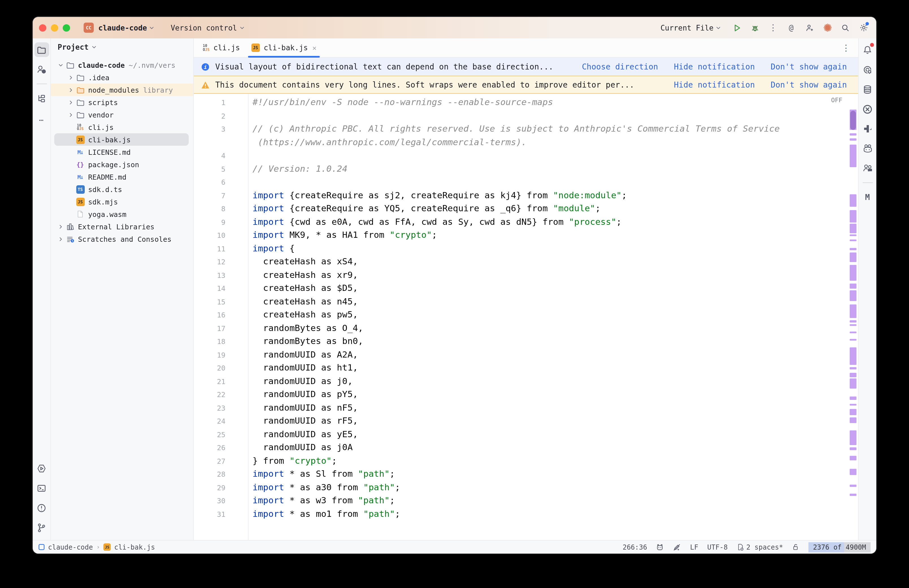  What do you see at coordinates (853, 317) in the screenshot?
I see `editor-scrollbar` at bounding box center [853, 317].